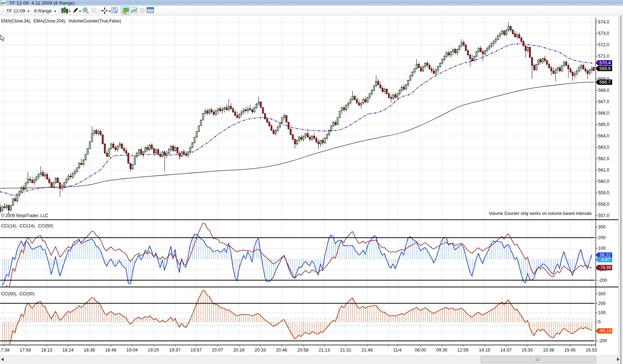  I want to click on svg-text: 17:58, so click(25, 350).